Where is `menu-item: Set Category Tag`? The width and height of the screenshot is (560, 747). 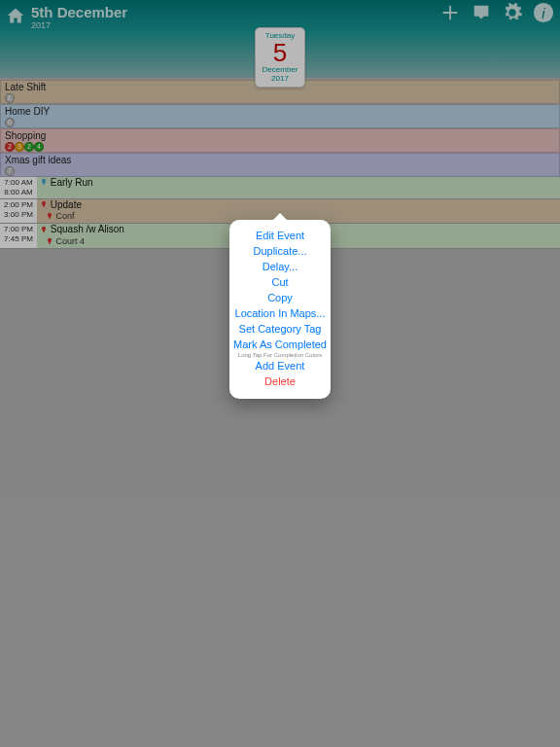
menu-item: Set Category Tag is located at coordinates (280, 329).